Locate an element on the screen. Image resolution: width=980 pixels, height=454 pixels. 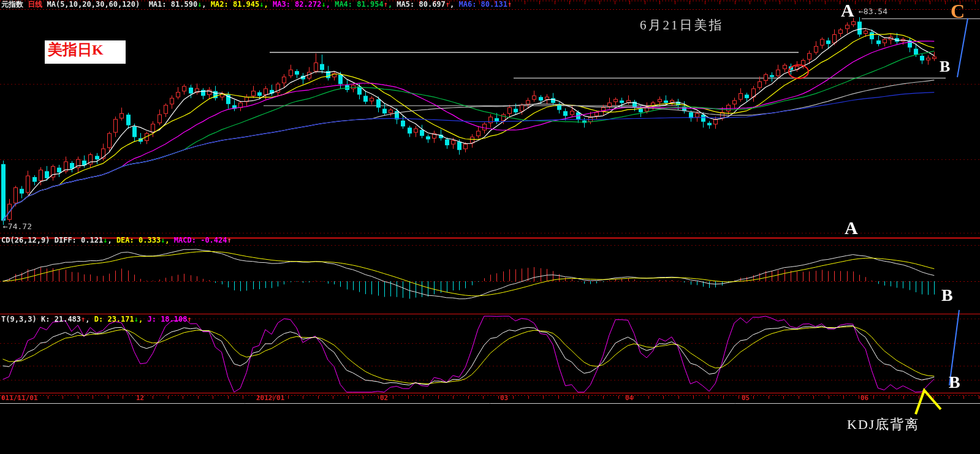
wave-label-a-main: A is located at coordinates (848, 10).